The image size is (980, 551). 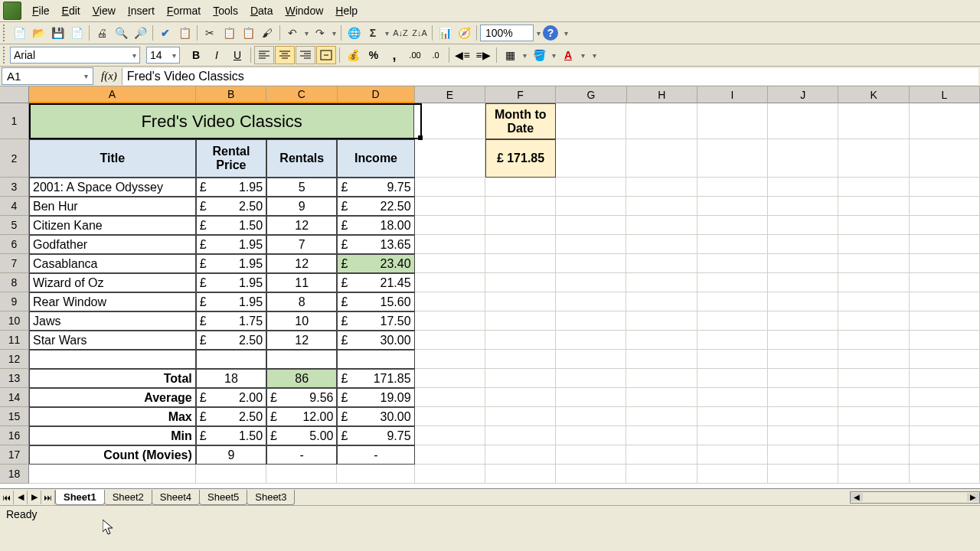 I want to click on summary-b-16: £1.50, so click(x=231, y=436).